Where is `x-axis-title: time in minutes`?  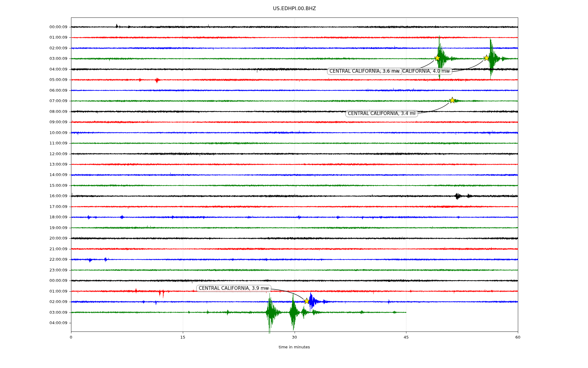 x-axis-title: time in minutes is located at coordinates (294, 347).